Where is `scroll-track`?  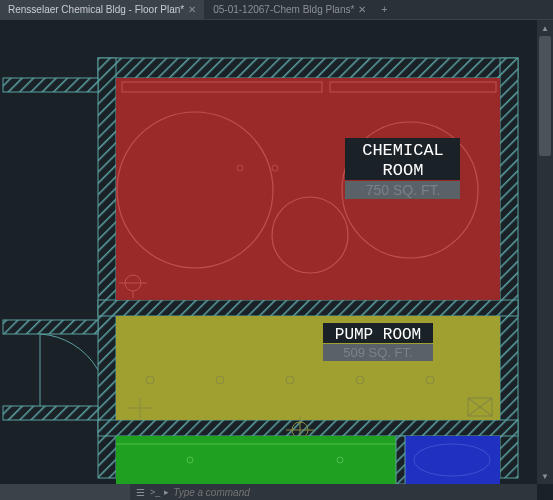 scroll-track is located at coordinates (545, 252).